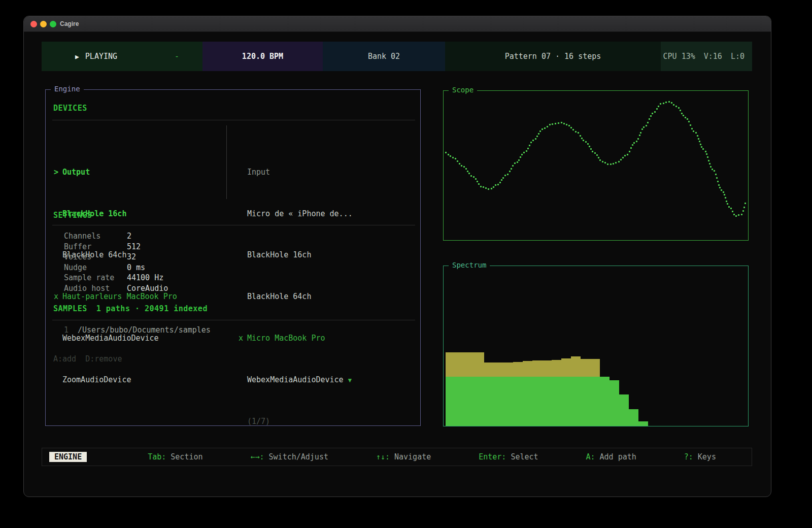  I want to click on shortcut-list: TabSection ←→Switch/Adjust ↑↓Navigate En…, so click(432, 457).